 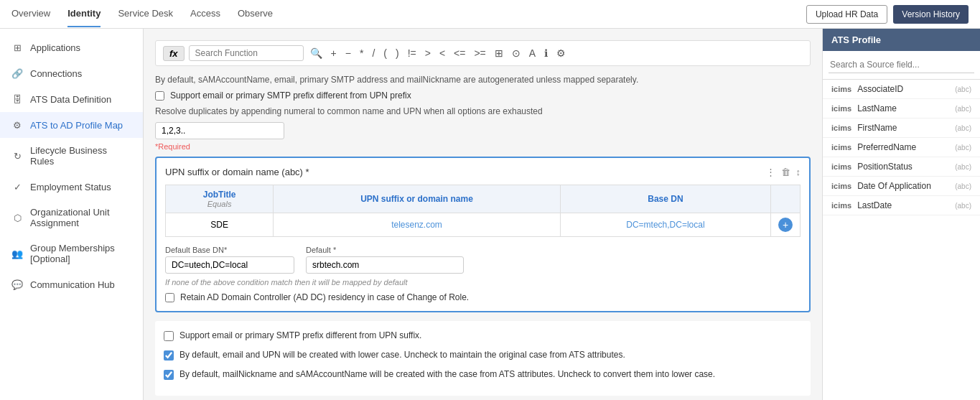 I want to click on mailnickname-row: By default, mailNickname and sAMAccountN…, so click(x=482, y=375).